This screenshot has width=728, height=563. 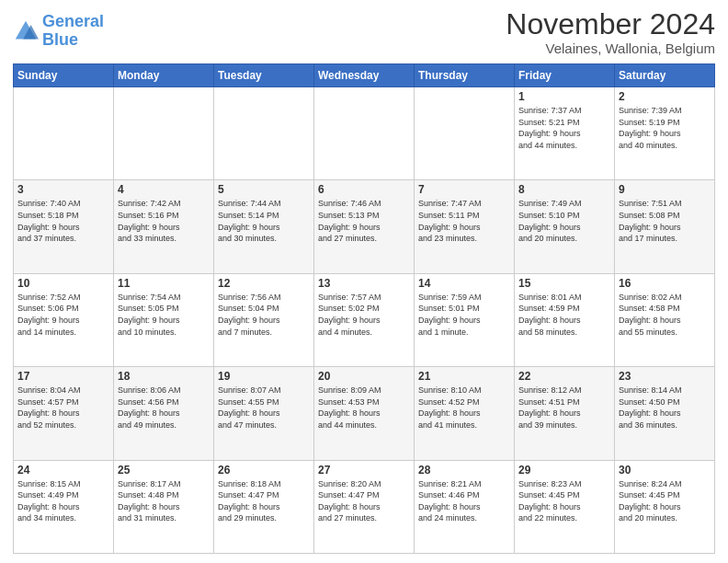 What do you see at coordinates (364, 190) in the screenshot?
I see `day-number: 6` at bounding box center [364, 190].